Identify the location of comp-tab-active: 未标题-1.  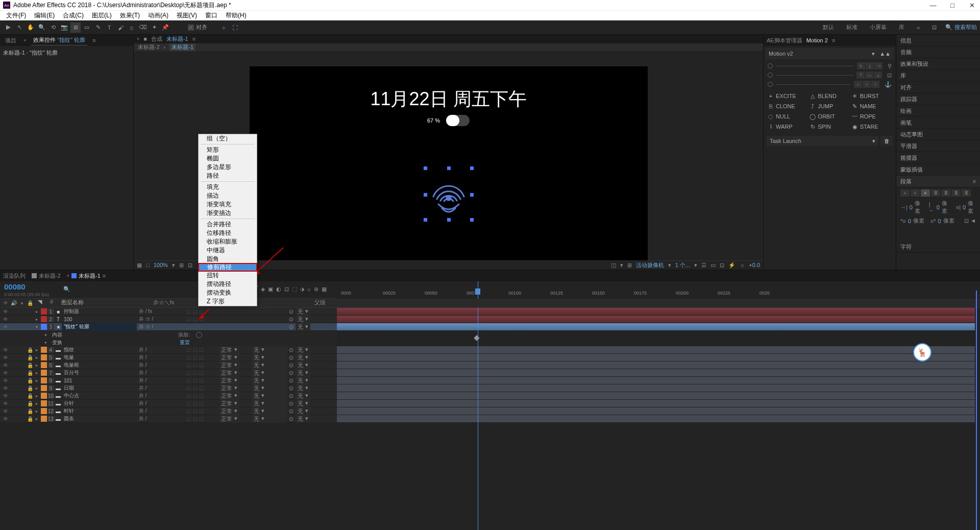
(178, 39).